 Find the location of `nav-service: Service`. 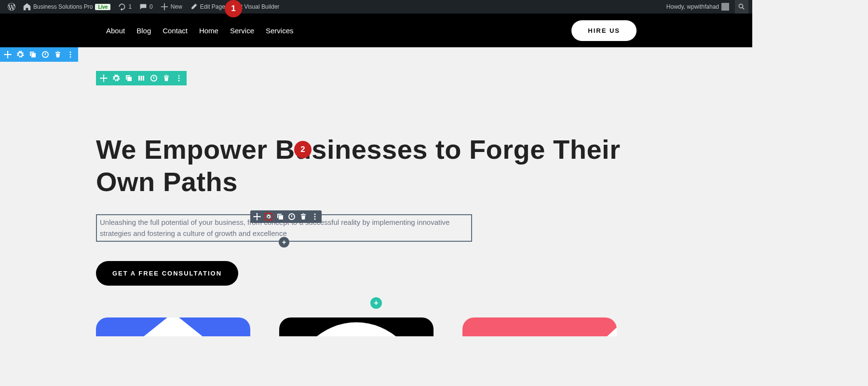

nav-service: Service is located at coordinates (242, 31).